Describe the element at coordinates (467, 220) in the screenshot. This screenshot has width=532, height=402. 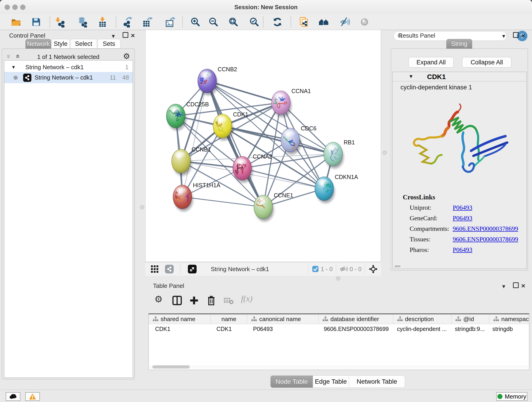
I see `crosslink-row: GeneCard:P06493` at that location.